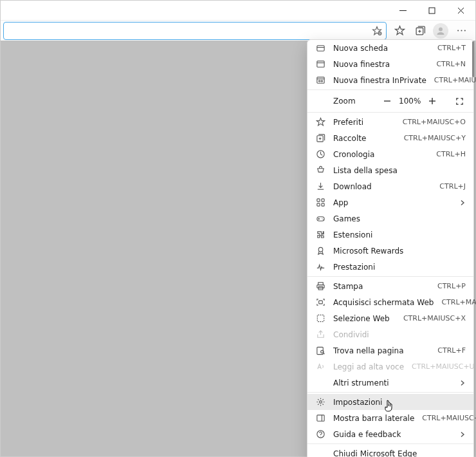 Image resolution: width=476 pixels, height=457 pixels. What do you see at coordinates (390, 402) in the screenshot?
I see `menu-item-impostazioni: Impostazioni` at bounding box center [390, 402].